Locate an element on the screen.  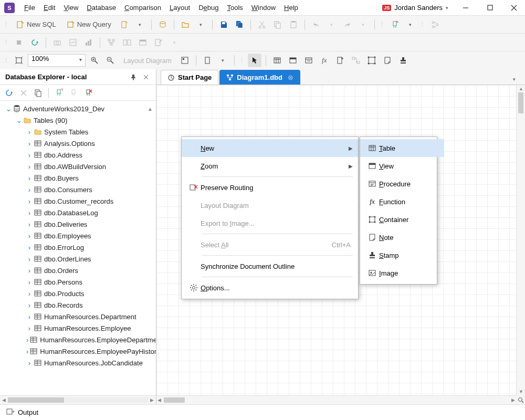
tree-table-item: › dbo.ErrorLog is located at coordinates (78, 247).